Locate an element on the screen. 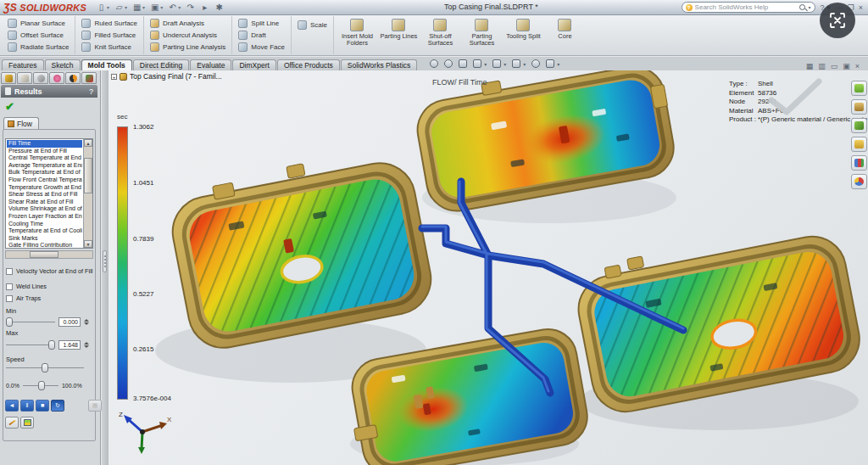  scroll-up-icon: ▲ is located at coordinates (88, 143).